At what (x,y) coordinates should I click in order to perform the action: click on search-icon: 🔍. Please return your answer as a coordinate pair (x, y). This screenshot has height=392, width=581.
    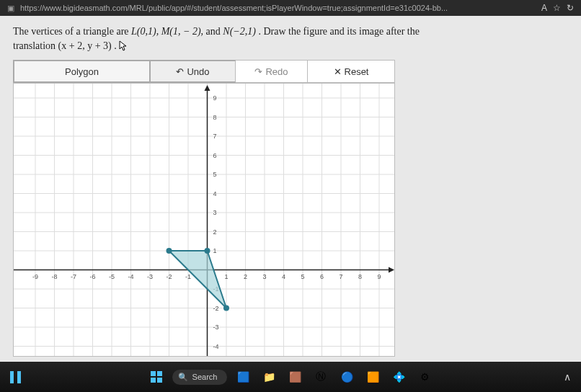
    Looking at the image, I should click on (183, 378).